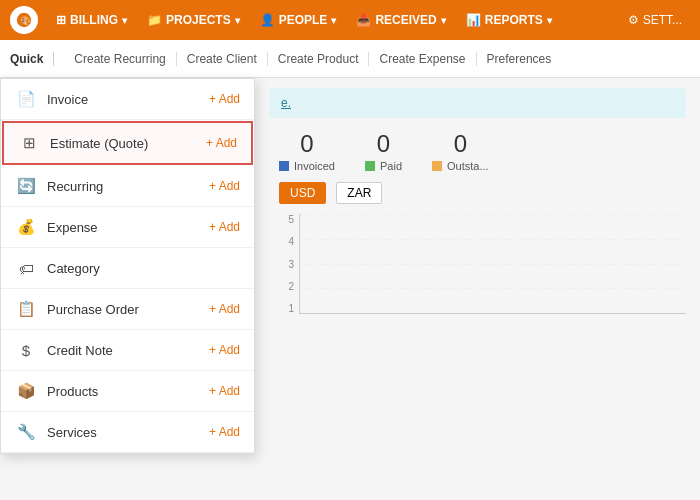 The image size is (700, 500). Describe the element at coordinates (319, 59) in the screenshot. I see `subnav-create-product: Create Product` at that location.